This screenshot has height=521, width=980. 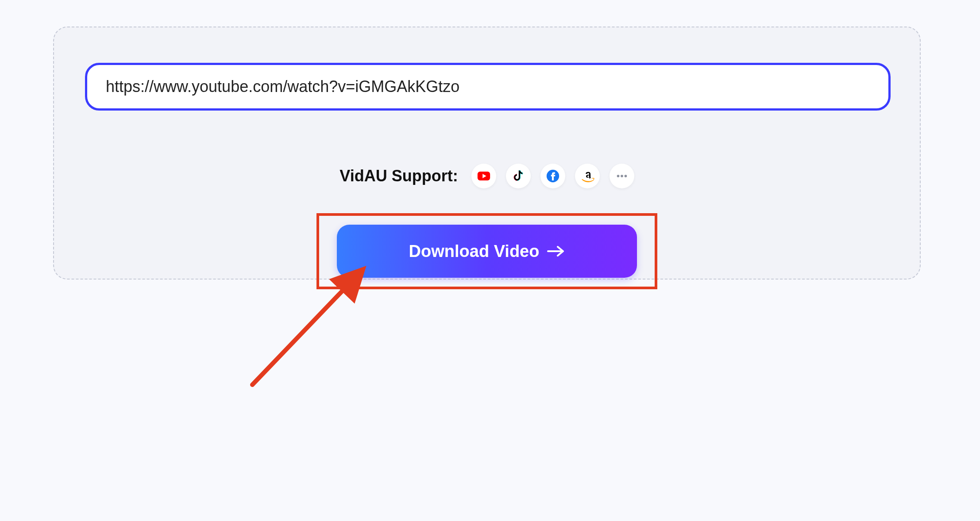 What do you see at coordinates (484, 176) in the screenshot?
I see `youtube-icon` at bounding box center [484, 176].